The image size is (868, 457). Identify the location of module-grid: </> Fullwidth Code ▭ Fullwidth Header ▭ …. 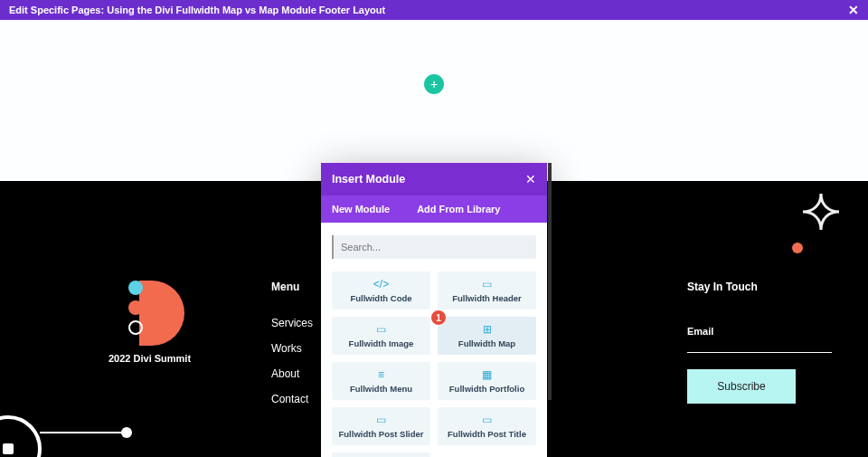
(434, 364).